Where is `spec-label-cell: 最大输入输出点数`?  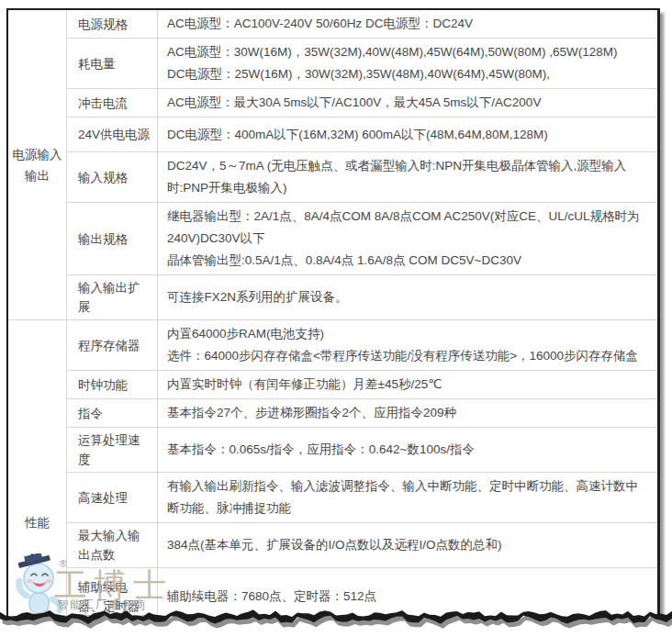
spec-label-cell: 最大输入输出点数 is located at coordinates (112, 545).